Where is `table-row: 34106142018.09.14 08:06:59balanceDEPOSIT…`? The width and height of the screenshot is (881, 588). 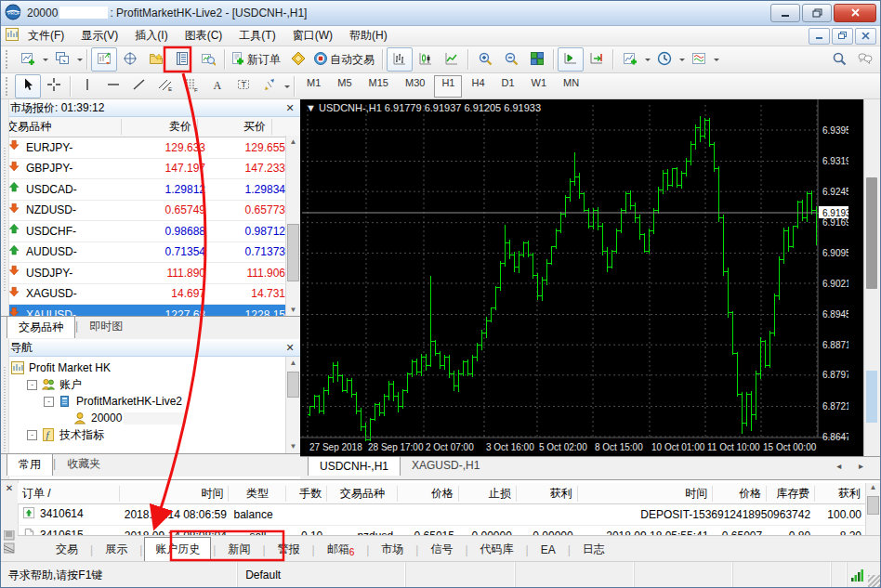 table-row: 34106142018.09.14 08:06:59balanceDEPOSIT… is located at coordinates (442, 515).